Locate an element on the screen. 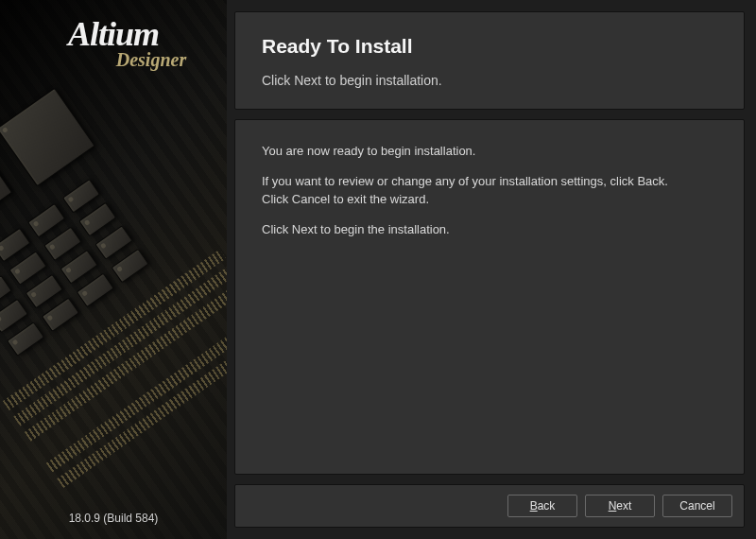 This screenshot has height=539, width=756. cancel-button: Cancel is located at coordinates (697, 506).